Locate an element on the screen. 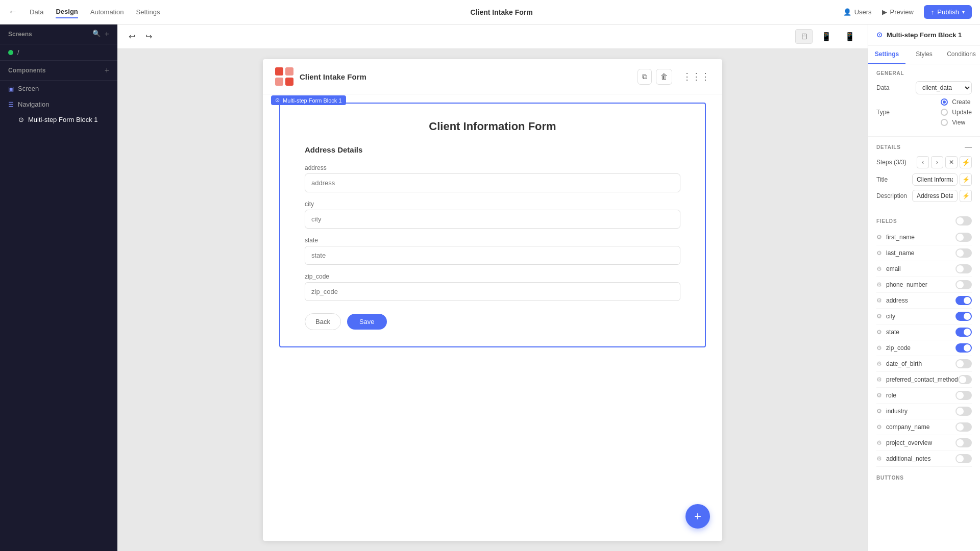  sidebar-item-screen: ▣ Screen is located at coordinates (59, 89).